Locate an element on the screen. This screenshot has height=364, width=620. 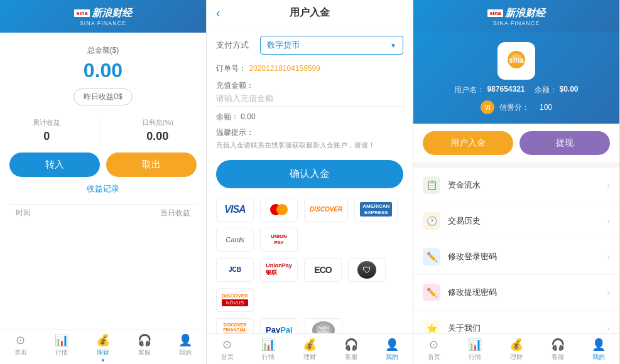
payment-select: 数字货币 ▼ is located at coordinates (332, 45).